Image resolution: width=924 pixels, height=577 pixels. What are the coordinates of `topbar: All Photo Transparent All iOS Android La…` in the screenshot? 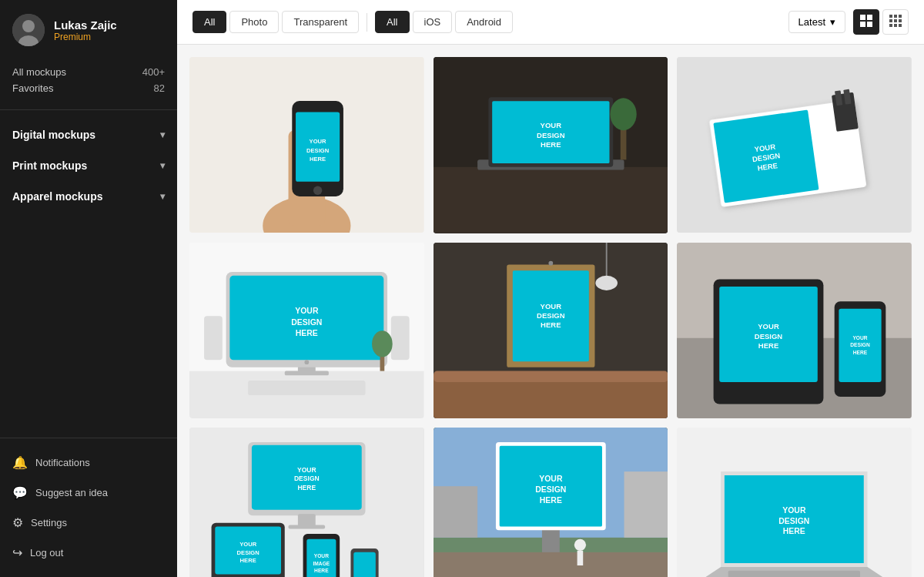 It's located at (551, 22).